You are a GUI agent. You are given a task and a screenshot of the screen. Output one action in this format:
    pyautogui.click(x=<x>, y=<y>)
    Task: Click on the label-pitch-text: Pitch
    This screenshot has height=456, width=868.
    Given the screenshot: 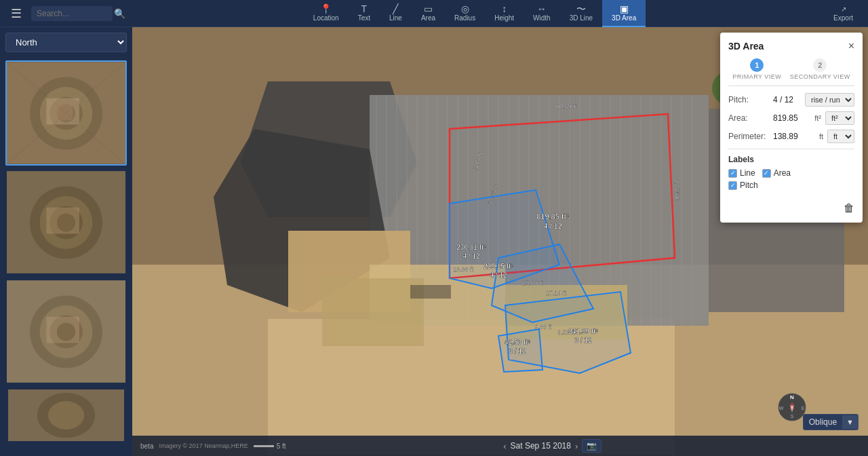 What is the action you would take?
    pyautogui.click(x=749, y=185)
    